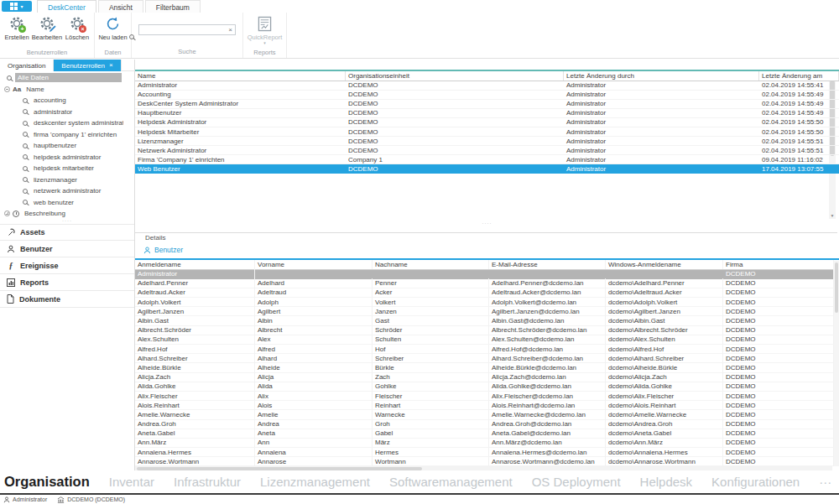  What do you see at coordinates (62, 112) in the screenshot?
I see `tree-item: administrator` at bounding box center [62, 112].